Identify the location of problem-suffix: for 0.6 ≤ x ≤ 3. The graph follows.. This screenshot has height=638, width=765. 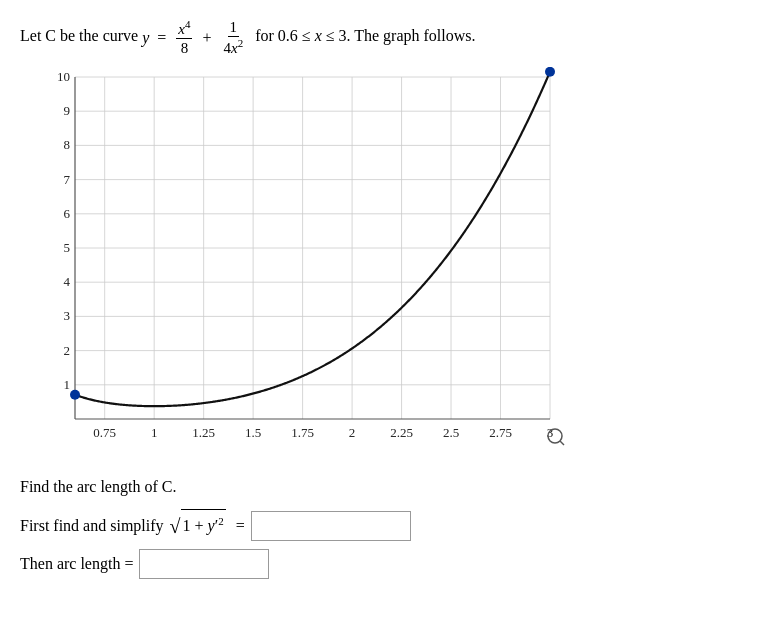
(363, 36).